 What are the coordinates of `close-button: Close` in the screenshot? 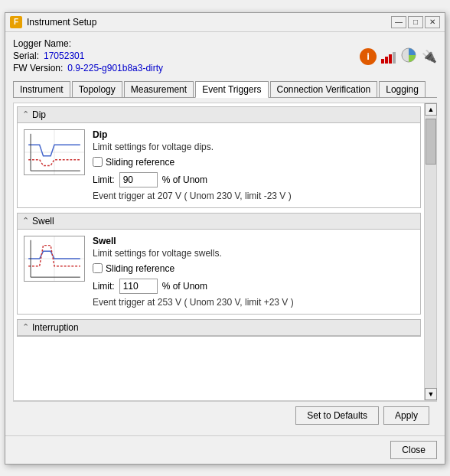 It's located at (413, 450).